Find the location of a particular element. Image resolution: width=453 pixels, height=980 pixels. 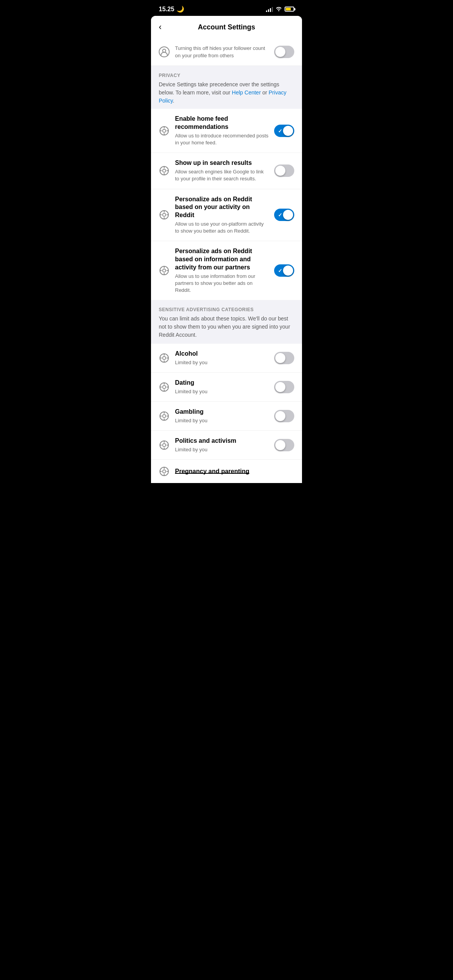

page-title: Account Settings is located at coordinates (226, 27).